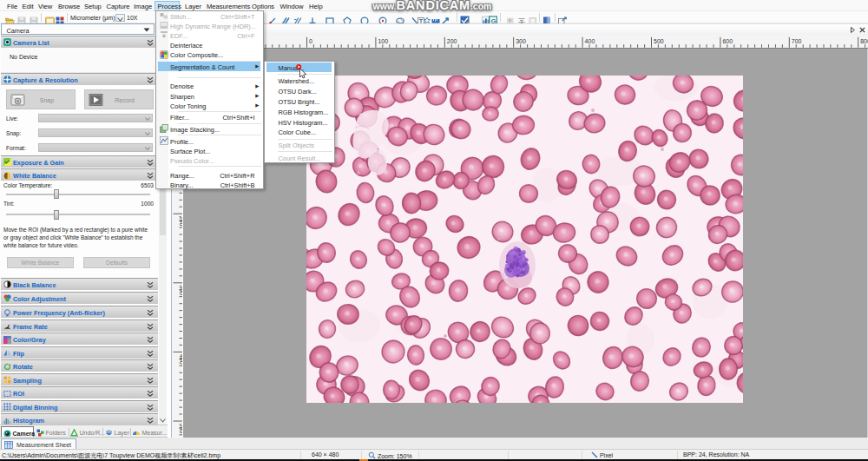 Image resolution: width=868 pixels, height=461 pixels. Describe the element at coordinates (311, 40) in the screenshot. I see `svg-text: 0` at that location.